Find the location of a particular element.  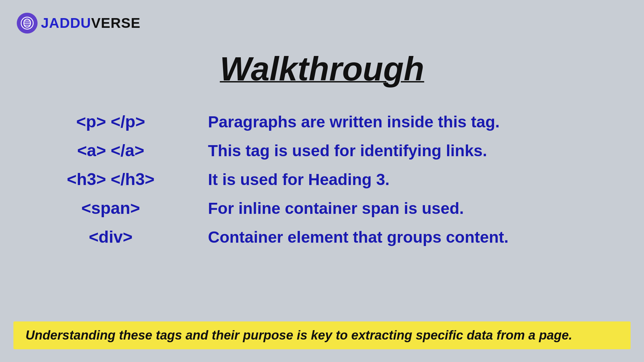

content-row-div: <div> Container element that groups cont… is located at coordinates (322, 237).